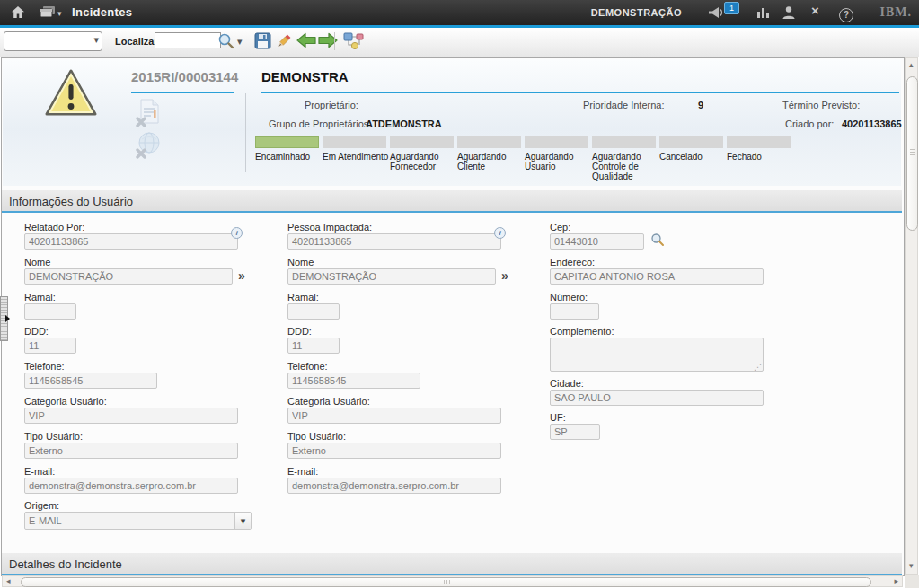  What do you see at coordinates (53, 41) in the screenshot?
I see `record-list-select: ▾` at bounding box center [53, 41].